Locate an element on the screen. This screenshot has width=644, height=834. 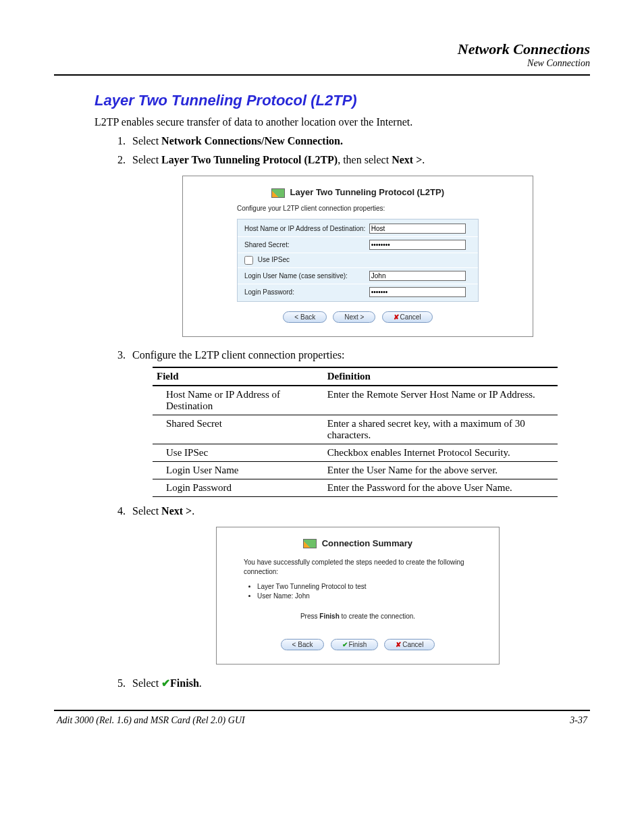
l2tp-button-row: < Back Next > ✘Cancel is located at coordinates (358, 312).